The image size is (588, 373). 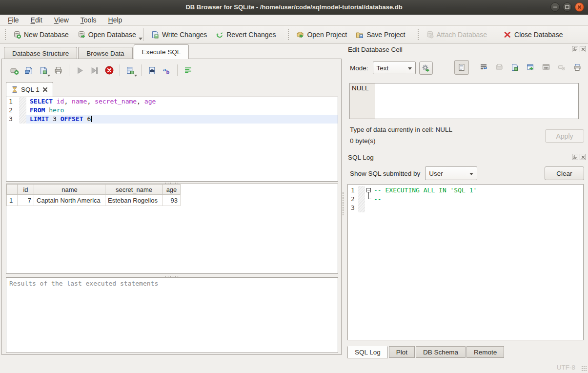 I want to click on export-cell-button, so click(x=515, y=67).